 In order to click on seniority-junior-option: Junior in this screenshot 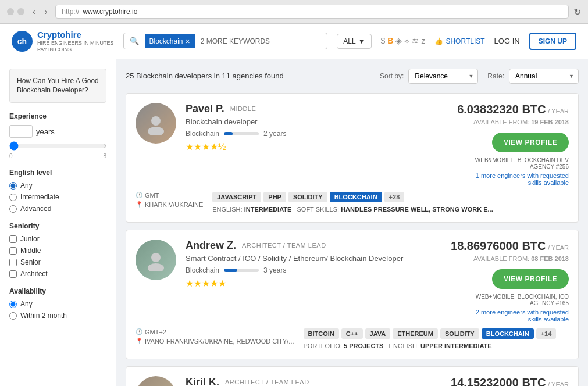, I will do `click(58, 239)`.